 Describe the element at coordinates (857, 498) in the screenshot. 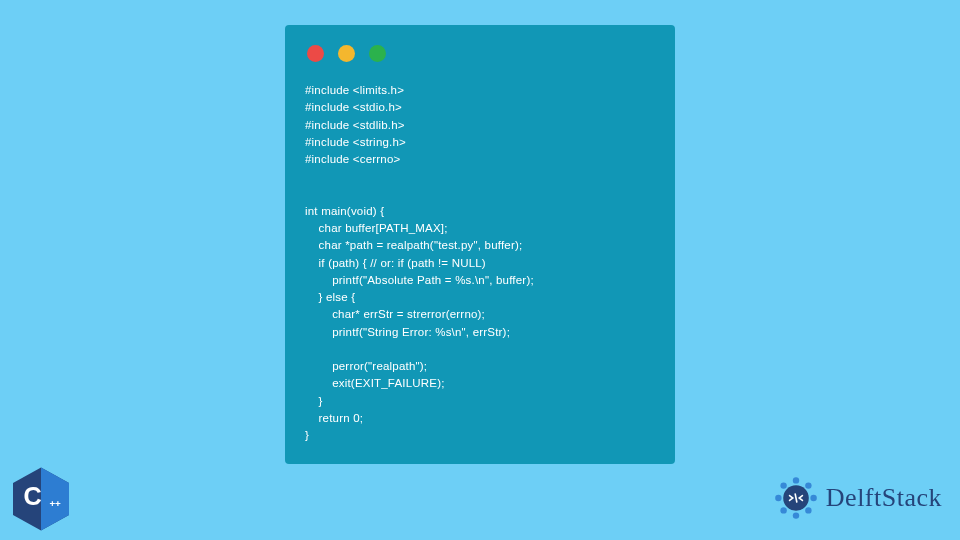

I see `delftstack-logo: DelftStack` at that location.